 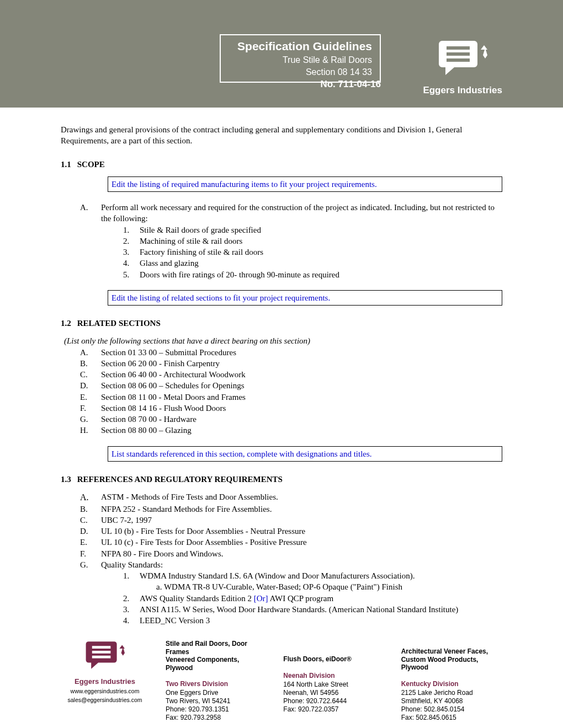 I want to click on brand-name: Eggers Industries, so click(x=463, y=90).